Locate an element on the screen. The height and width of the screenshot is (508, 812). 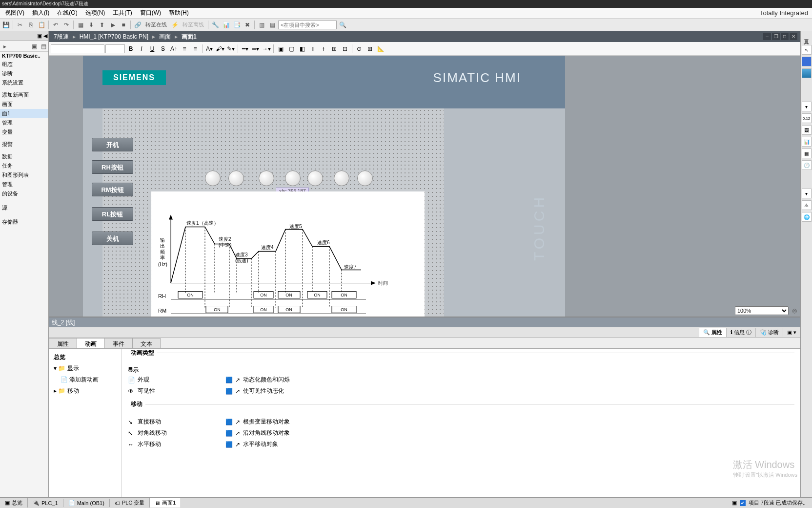
line-color-icon: ✎▾ is located at coordinates (231, 49).